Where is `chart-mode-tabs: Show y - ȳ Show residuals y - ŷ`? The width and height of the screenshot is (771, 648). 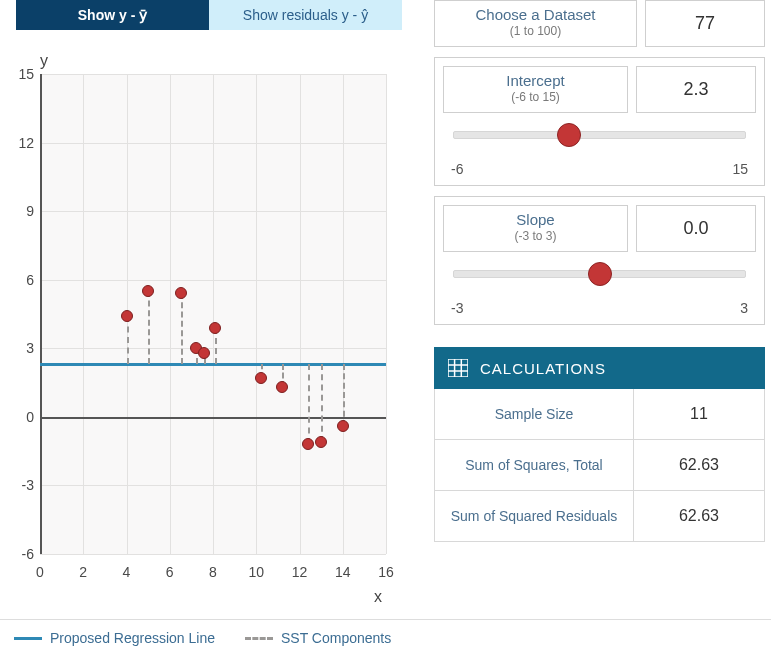 chart-mode-tabs: Show y - ȳ Show residuals y - ŷ is located at coordinates (209, 15).